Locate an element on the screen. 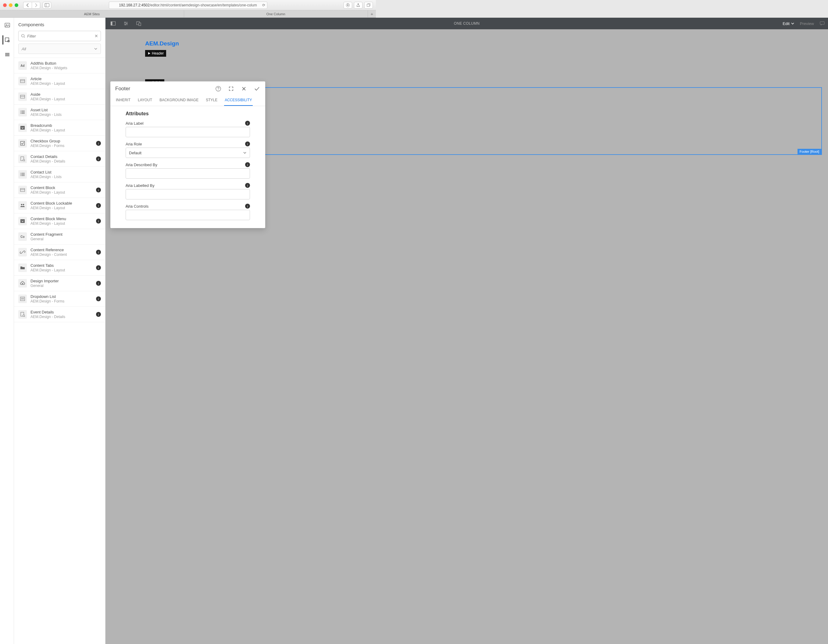 This screenshot has height=644, width=828. new-tab-button: + is located at coordinates (372, 14).